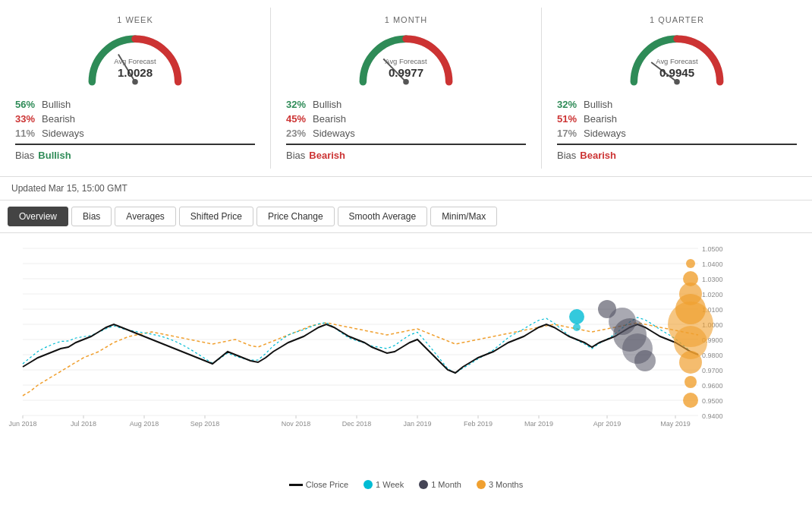 The image size is (812, 521). Describe the element at coordinates (406, 130) in the screenshot. I see `stats-month: 32% Bullish 45% Bearish 23% Sideways Bia…` at that location.